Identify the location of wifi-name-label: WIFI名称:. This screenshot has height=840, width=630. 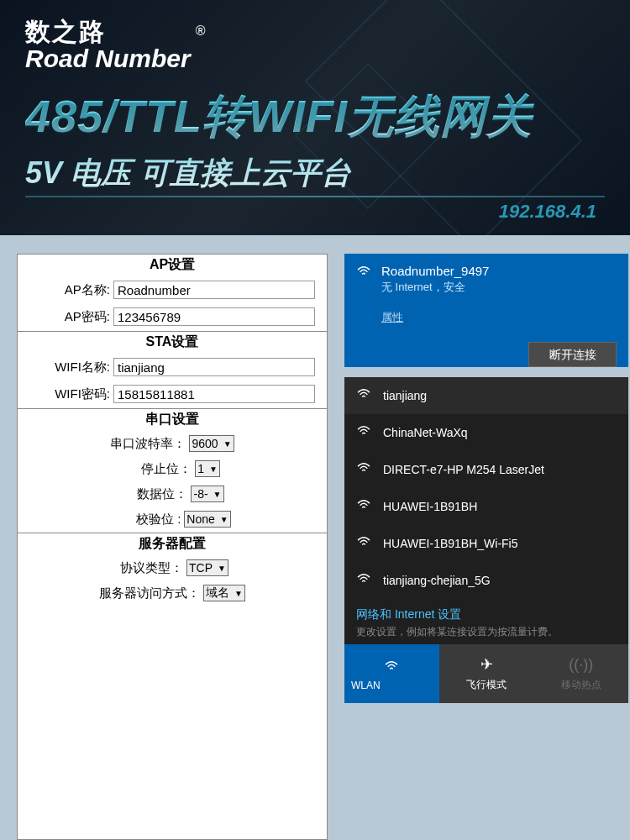
(68, 368).